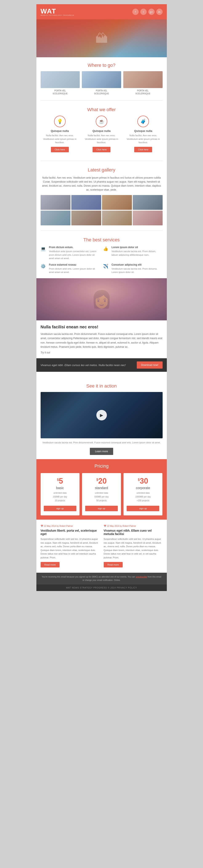 The height and width of the screenshot is (868, 203). What do you see at coordinates (70, 547) in the screenshot?
I see `blog-post-1: 📅 22 May 2014 by Robert Palmer Vestibulu…` at bounding box center [70, 547].